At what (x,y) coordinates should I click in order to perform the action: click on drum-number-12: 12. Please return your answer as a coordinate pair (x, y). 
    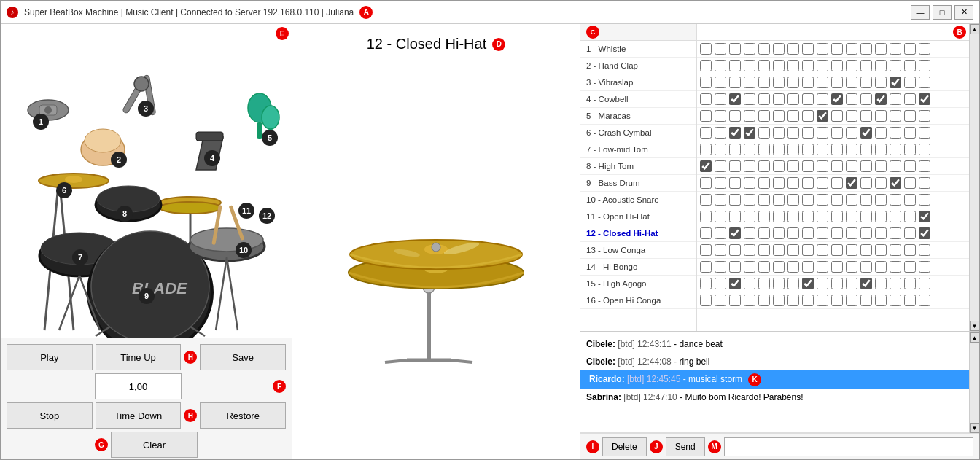
    Looking at the image, I should click on (267, 216).